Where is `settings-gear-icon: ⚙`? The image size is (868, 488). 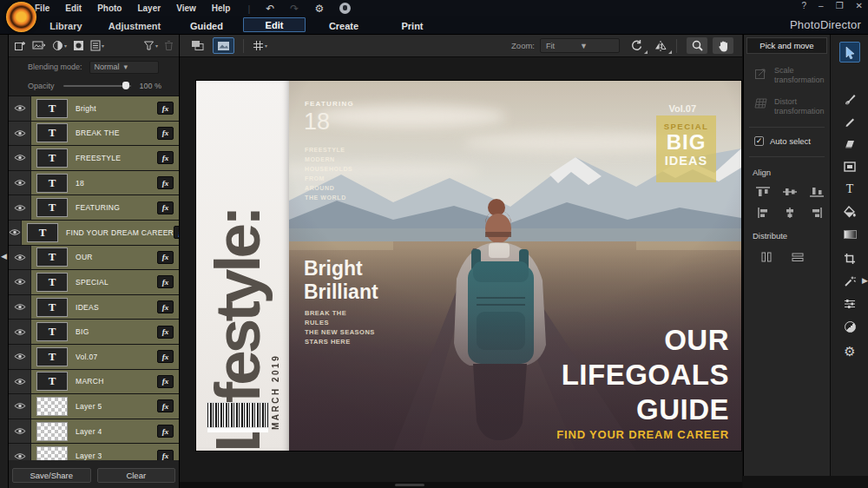
settings-gear-icon: ⚙ is located at coordinates (319, 9).